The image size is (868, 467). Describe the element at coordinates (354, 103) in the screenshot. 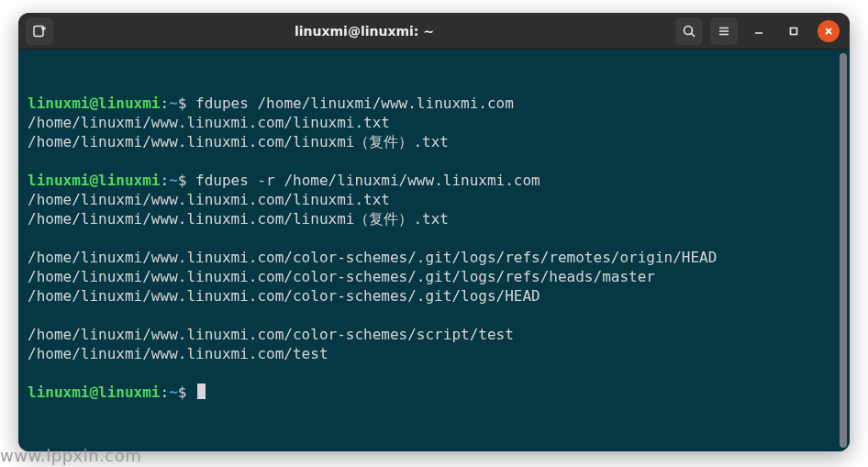

I see `command-text: fdupes /home/linuxmi/www.linuxmi.com` at that location.